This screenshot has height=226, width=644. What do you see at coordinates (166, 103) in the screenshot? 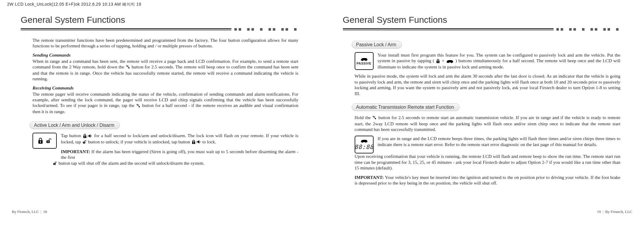
I see `receiving-body: The remote pager will receive commands i…` at bounding box center [166, 103].